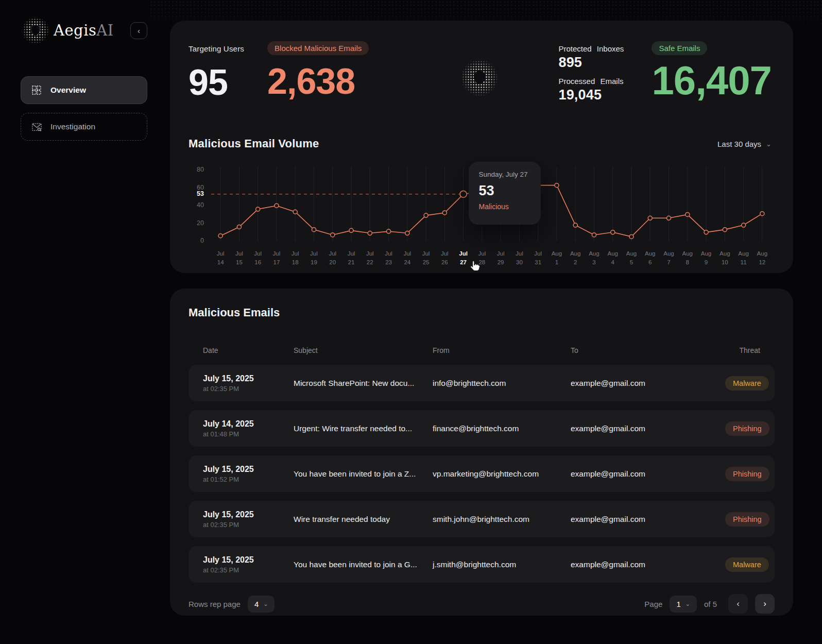 The image size is (822, 644). Describe the element at coordinates (613, 258) in the screenshot. I see `x-tick-label: Aug4` at that location.